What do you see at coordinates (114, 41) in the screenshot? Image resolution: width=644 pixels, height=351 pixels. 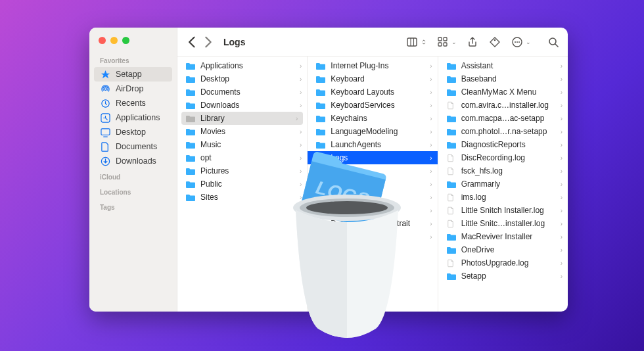 I see `minimize-button` at bounding box center [114, 41].